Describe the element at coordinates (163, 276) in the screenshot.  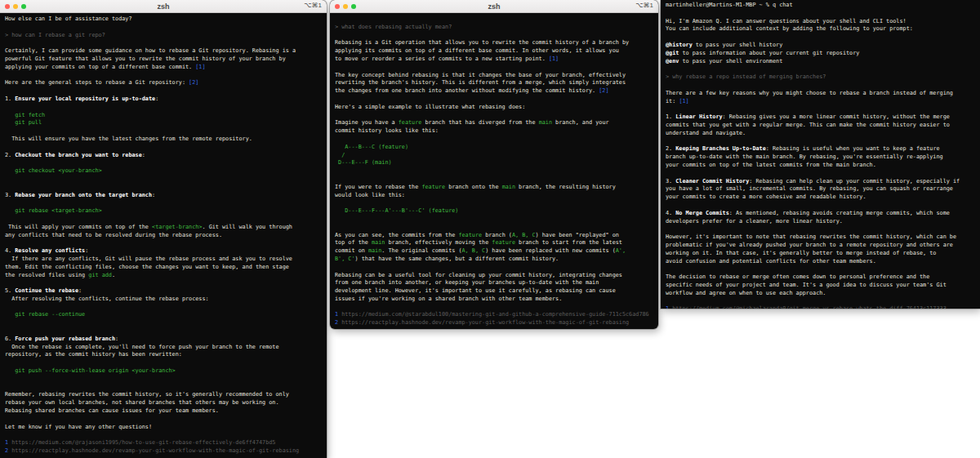
I see `terminal-line: the resolved files using git add.` at that location.